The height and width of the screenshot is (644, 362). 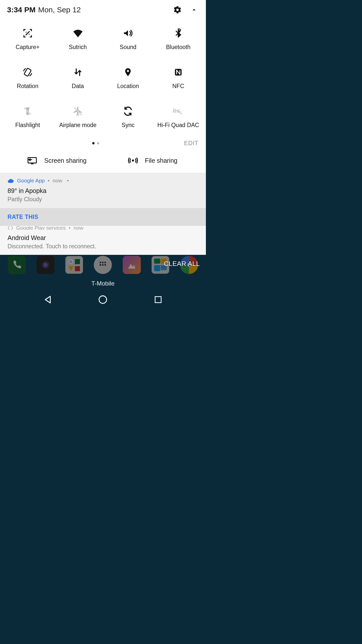 What do you see at coordinates (178, 86) in the screenshot?
I see `tile-label: NFC` at bounding box center [178, 86].